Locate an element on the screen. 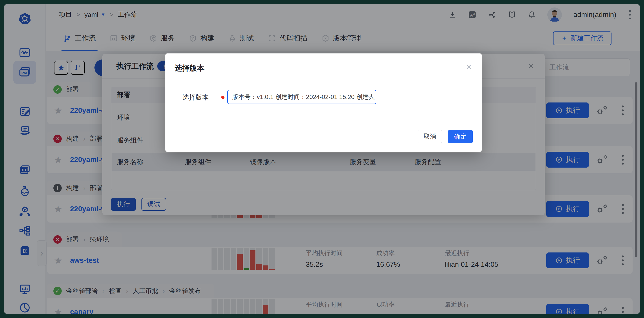  version-select: 版本号：v1.0.1 创建时间：2024-02-01 15:20 创建人 is located at coordinates (302, 97).